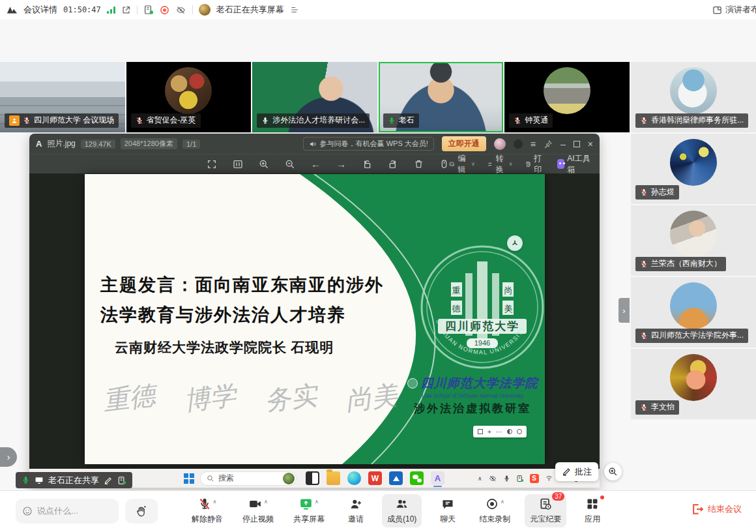  I want to click on prev-image-icon: ←, so click(315, 164).